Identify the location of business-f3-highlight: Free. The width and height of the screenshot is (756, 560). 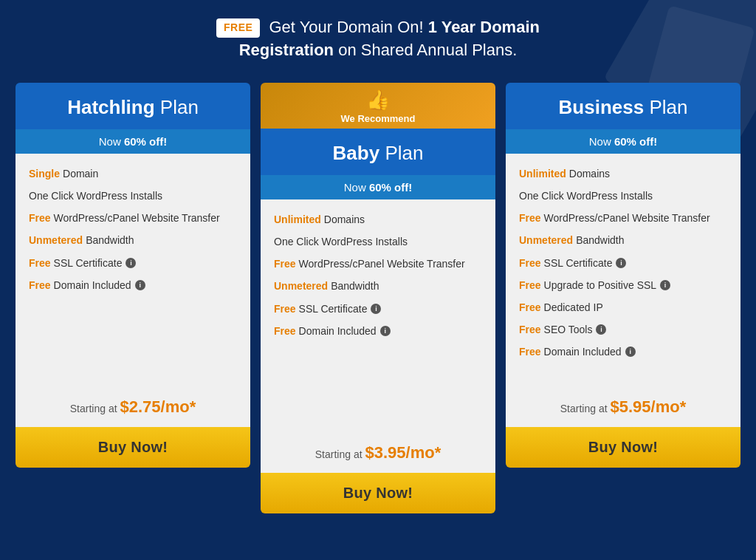
(530, 218).